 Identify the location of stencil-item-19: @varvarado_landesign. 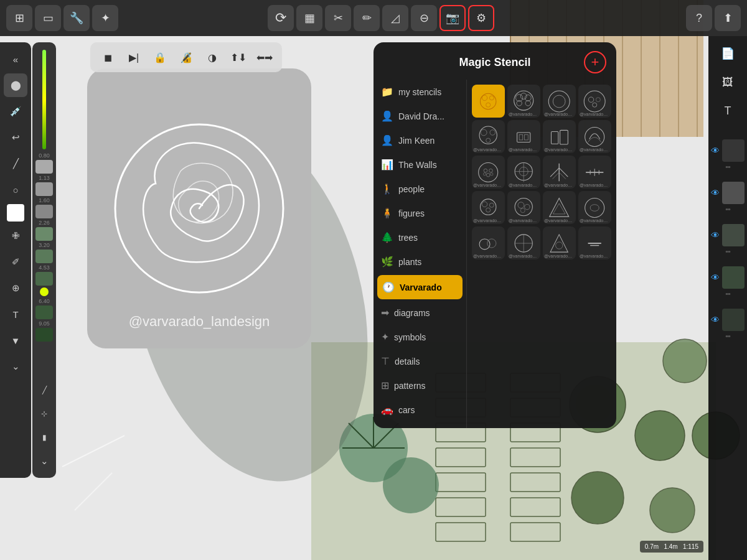
(559, 243).